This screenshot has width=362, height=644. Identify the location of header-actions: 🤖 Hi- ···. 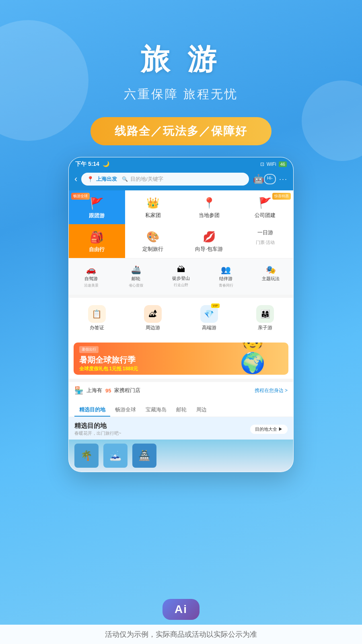
(270, 179).